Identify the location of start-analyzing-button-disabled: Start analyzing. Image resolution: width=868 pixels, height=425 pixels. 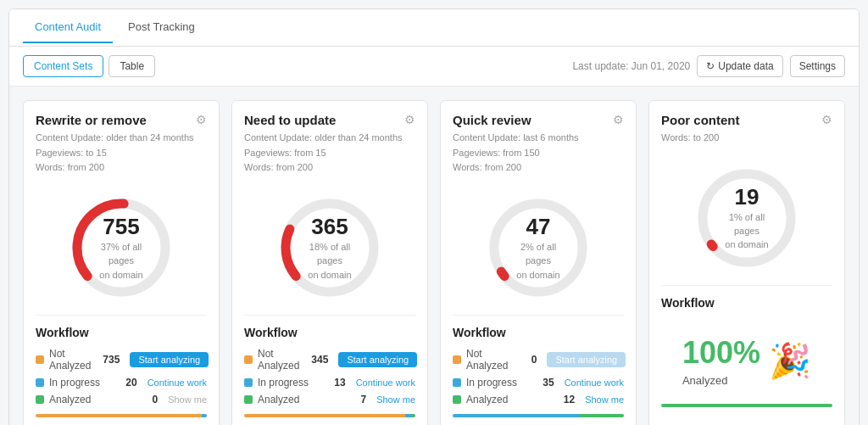
(587, 360).